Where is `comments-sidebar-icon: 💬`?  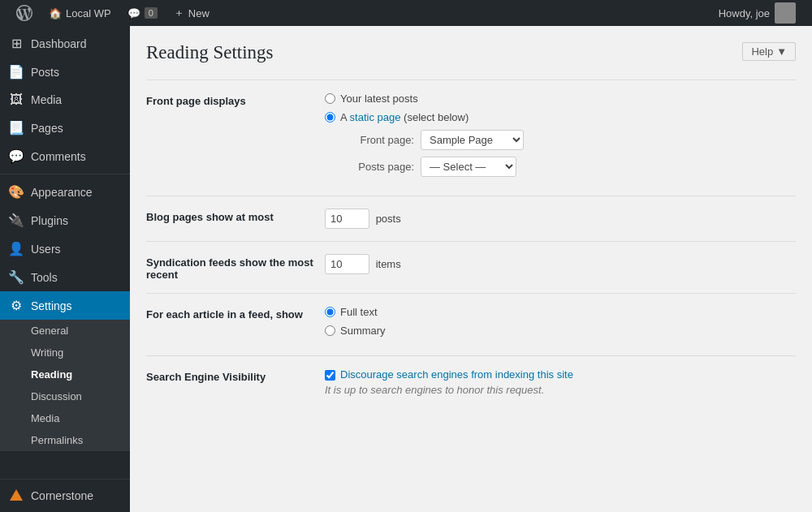 comments-sidebar-icon: 💬 is located at coordinates (16, 156).